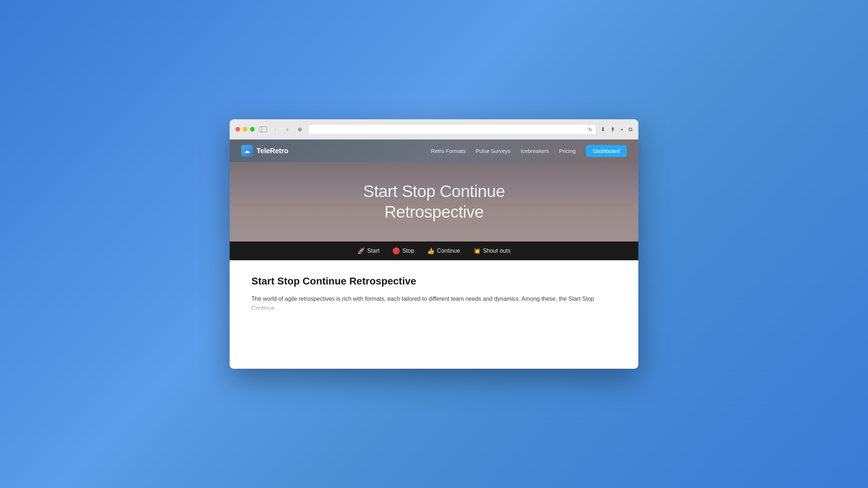  Describe the element at coordinates (434, 202) in the screenshot. I see `hero-title: Start Stop Continue Retrospective` at that location.